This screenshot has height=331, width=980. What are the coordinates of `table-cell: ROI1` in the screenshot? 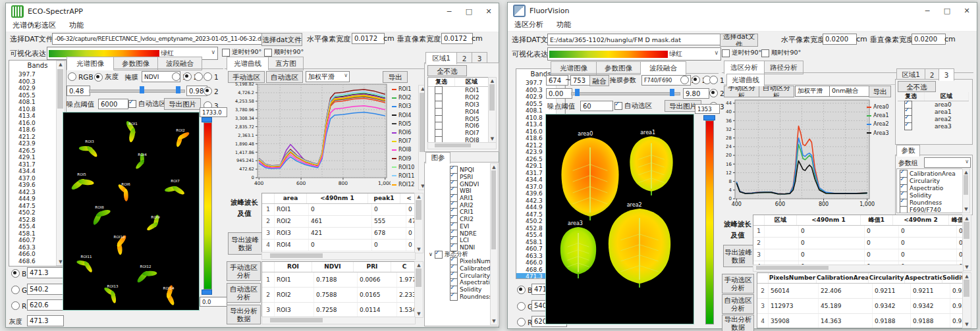 It's located at (294, 280).